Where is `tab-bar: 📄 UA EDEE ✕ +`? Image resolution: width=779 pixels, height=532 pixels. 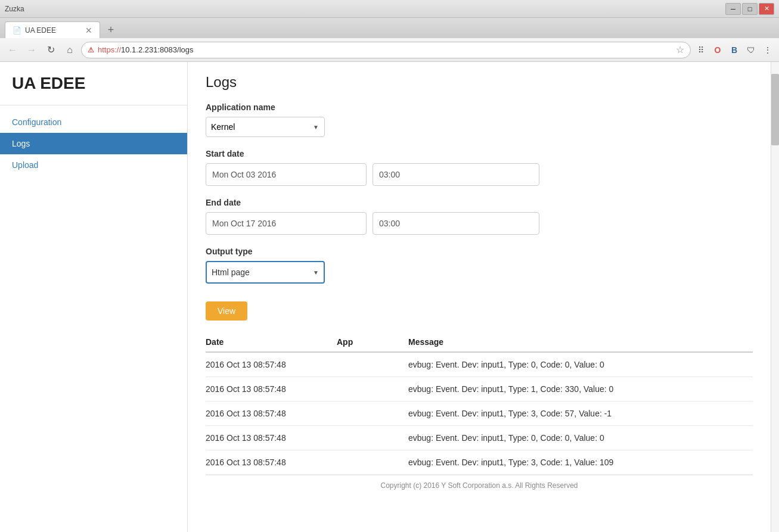 tab-bar: 📄 UA EDEE ✕ + is located at coordinates (390, 28).